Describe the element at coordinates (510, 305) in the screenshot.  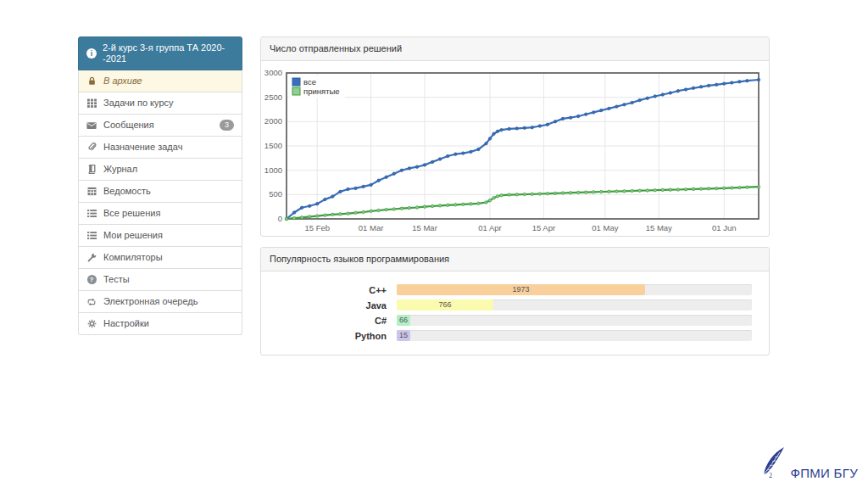
I see `language-bar-row: Java766` at that location.